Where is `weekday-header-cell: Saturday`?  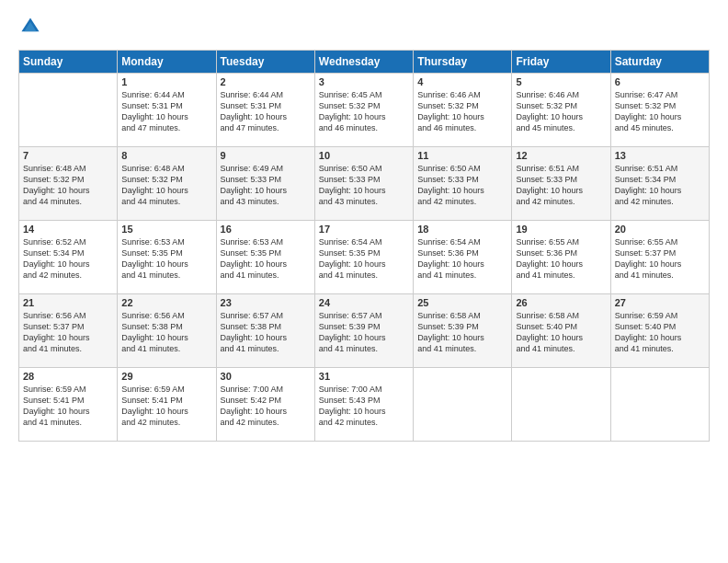 weekday-header-cell: Saturday is located at coordinates (660, 63).